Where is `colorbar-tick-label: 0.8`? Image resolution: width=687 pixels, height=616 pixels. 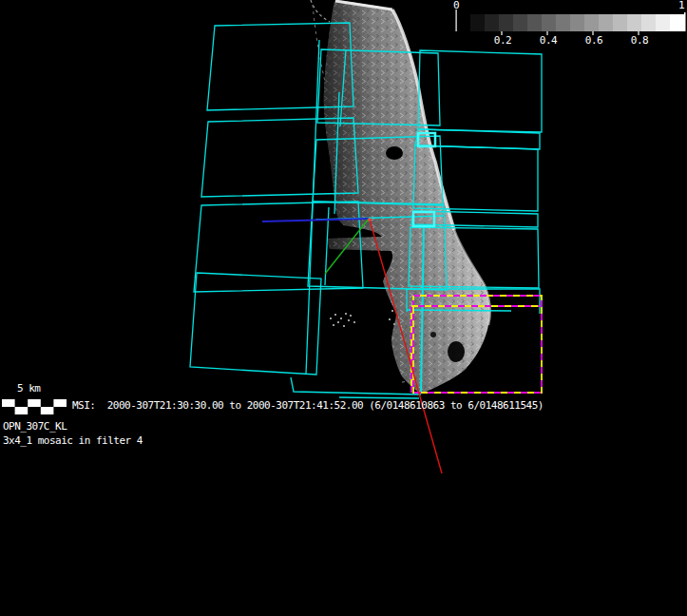 colorbar-tick-label: 0.8 is located at coordinates (639, 40).